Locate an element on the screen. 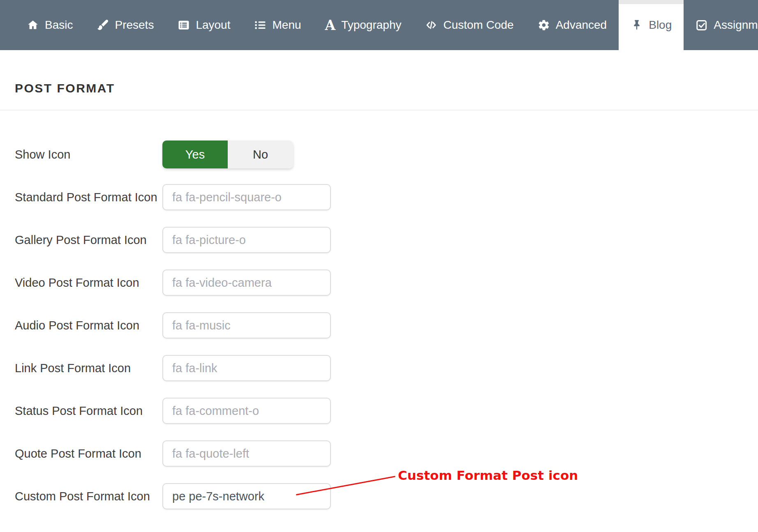 This screenshot has width=758, height=532. tab-typography: A Typography is located at coordinates (363, 25).